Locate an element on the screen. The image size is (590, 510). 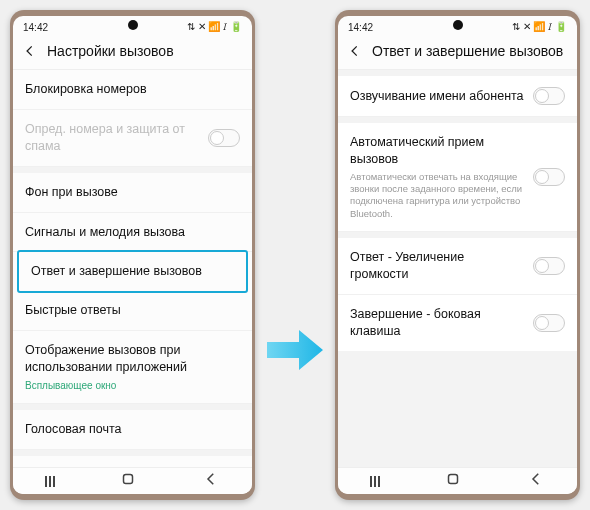
arrow-icon is located at coordinates (295, 350).